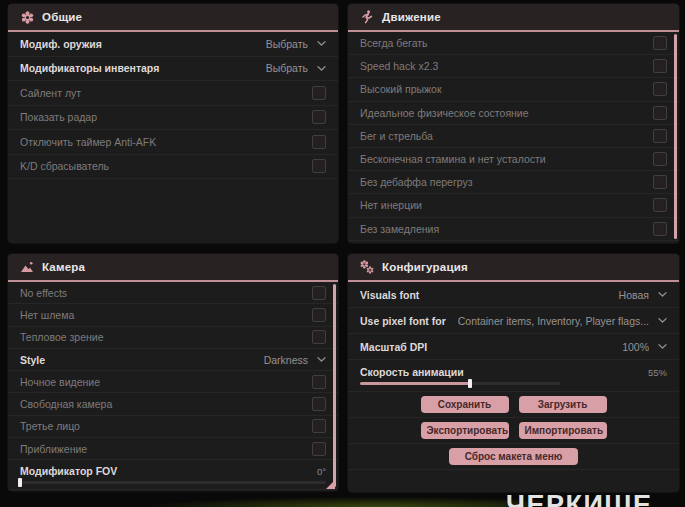 This screenshot has height=507, width=685. I want to click on row-label: Показать радар, so click(58, 117).